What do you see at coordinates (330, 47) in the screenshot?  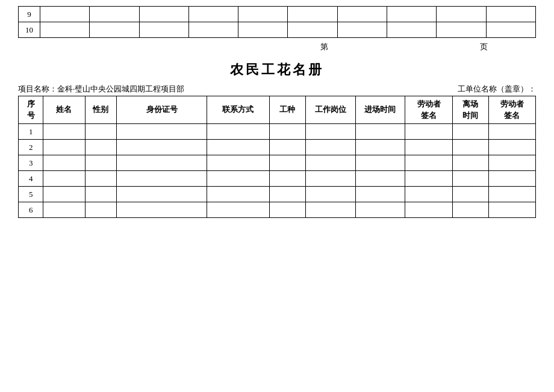 I see `page-label: 第` at bounding box center [330, 47].